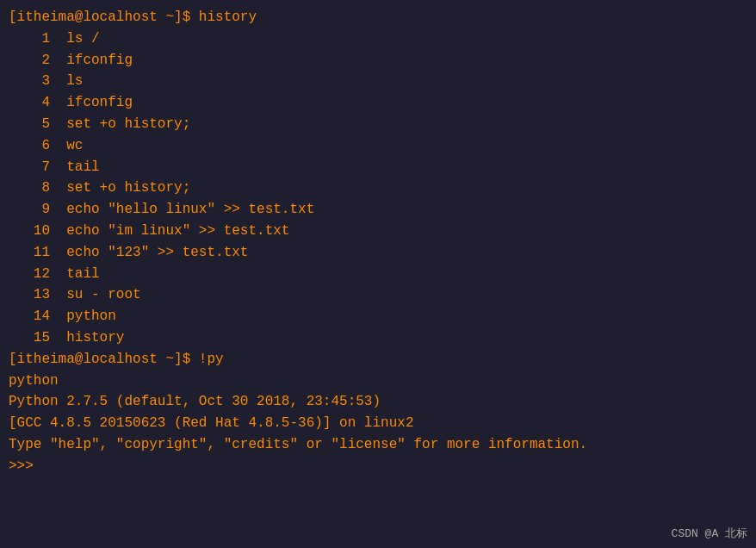 This screenshot has width=756, height=548. What do you see at coordinates (378, 338) in the screenshot?
I see `terminal-line-line15: 15 history` at bounding box center [378, 338].